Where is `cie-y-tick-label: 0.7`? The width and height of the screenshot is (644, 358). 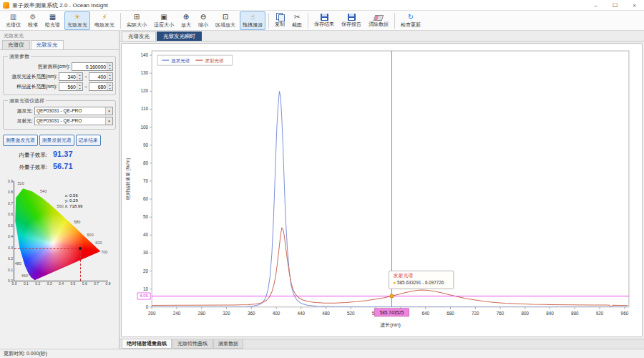 cie-y-tick-label: 0.7 is located at coordinates (9, 203).